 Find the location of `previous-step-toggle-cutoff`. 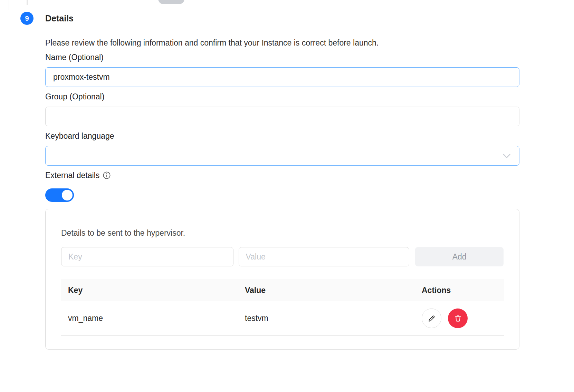

previous-step-toggle-cutoff is located at coordinates (171, 2).